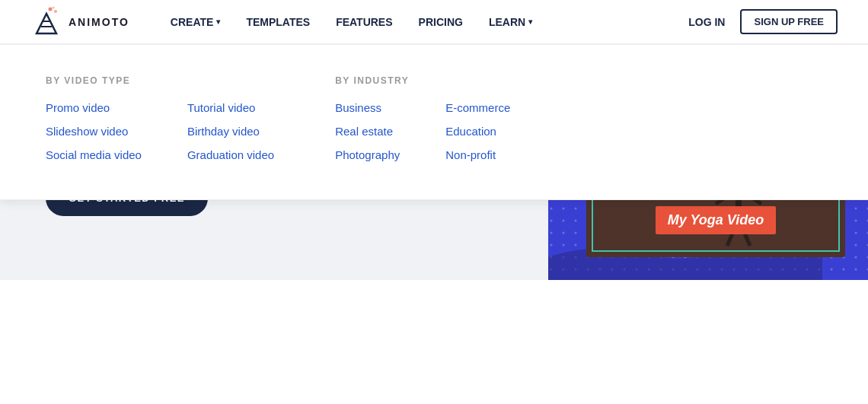 This screenshot has height=404, width=868. What do you see at coordinates (231, 108) in the screenshot?
I see `link-tutorial-video: Tutorial video` at bounding box center [231, 108].